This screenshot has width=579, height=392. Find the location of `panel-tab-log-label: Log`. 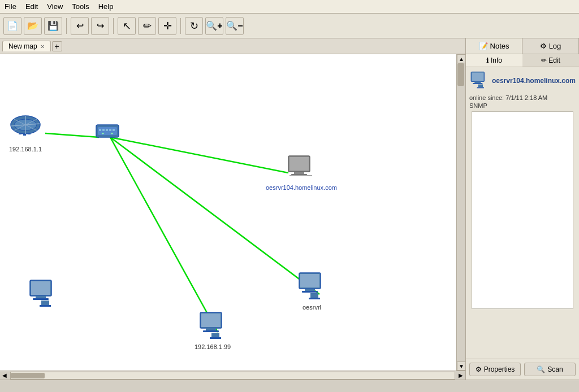

panel-tab-log-label: Log is located at coordinates (555, 46).